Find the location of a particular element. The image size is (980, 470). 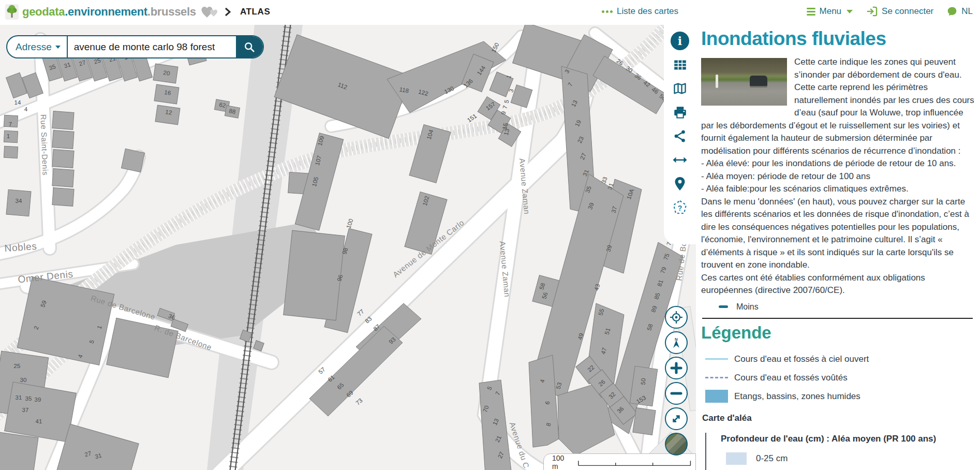

nav-language-label: NL is located at coordinates (967, 11).